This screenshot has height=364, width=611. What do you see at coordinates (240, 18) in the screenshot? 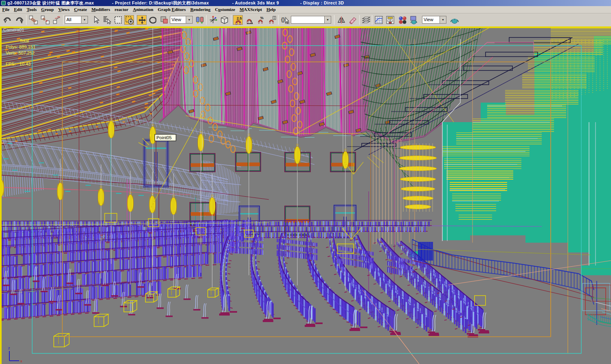
I see `svg-text: 2.5` at bounding box center [240, 18].